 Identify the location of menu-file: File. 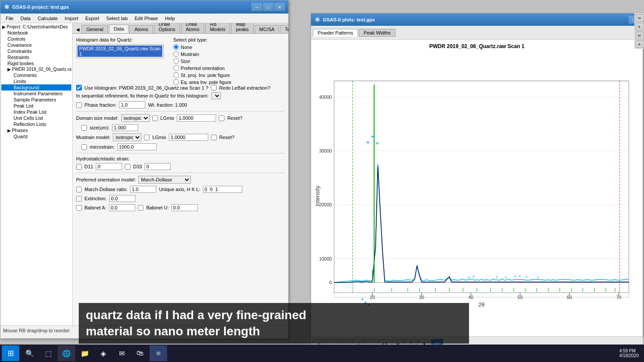
(10, 18).